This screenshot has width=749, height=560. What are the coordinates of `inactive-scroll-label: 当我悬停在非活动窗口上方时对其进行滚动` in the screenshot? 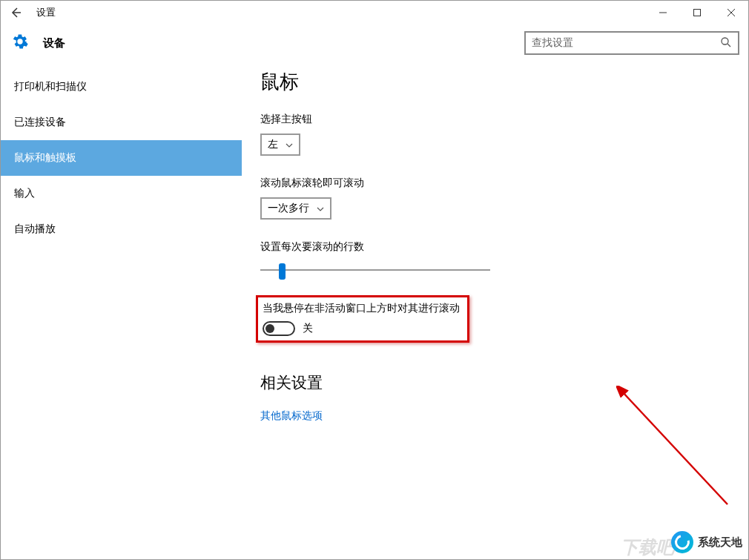 It's located at (361, 309).